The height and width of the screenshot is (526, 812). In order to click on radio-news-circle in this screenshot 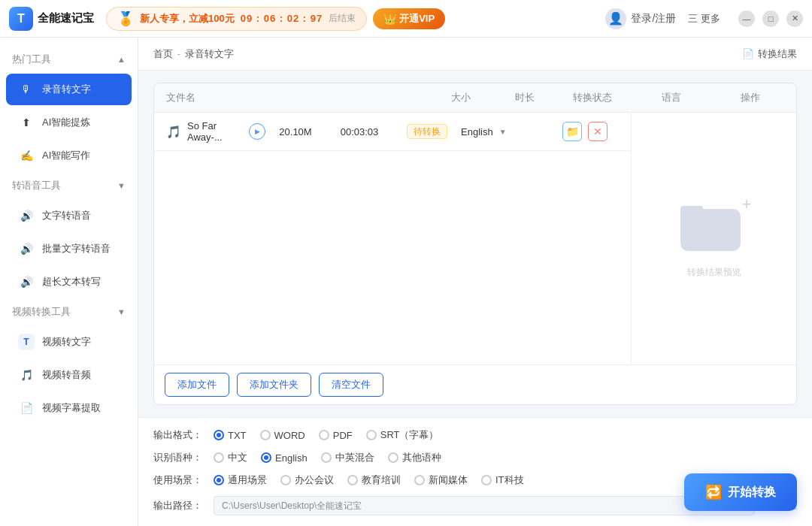, I will do `click(420, 480)`.